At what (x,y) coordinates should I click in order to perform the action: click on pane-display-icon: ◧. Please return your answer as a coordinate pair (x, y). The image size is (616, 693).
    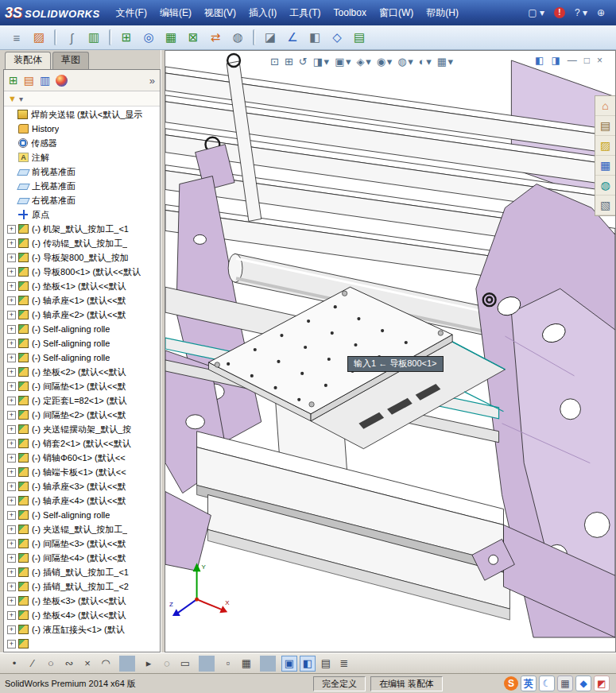
    Looking at the image, I should click on (539, 60).